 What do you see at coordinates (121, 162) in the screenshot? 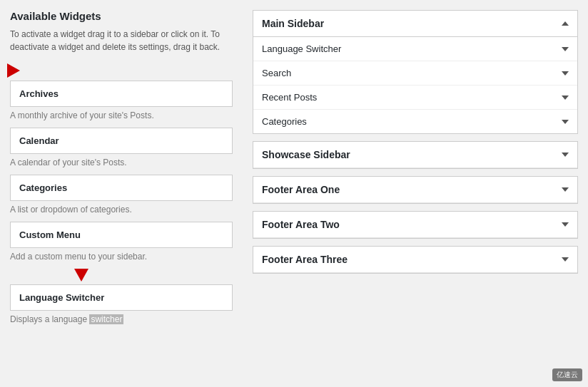
I see `widget-calendar-desc: A calendar of your site's Posts.` at bounding box center [121, 162].